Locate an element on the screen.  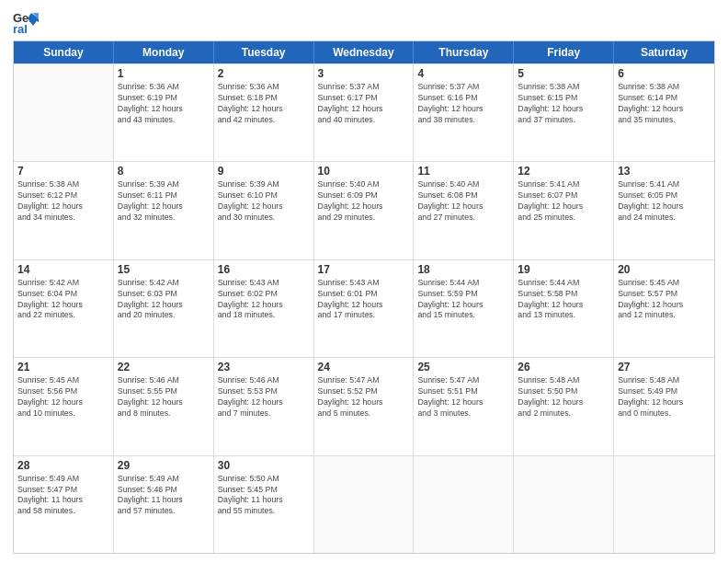
cal-cell-3-4: 25Sunrise: 5:47 AM Sunset: 5:51 PM Dayli… is located at coordinates (463, 407).